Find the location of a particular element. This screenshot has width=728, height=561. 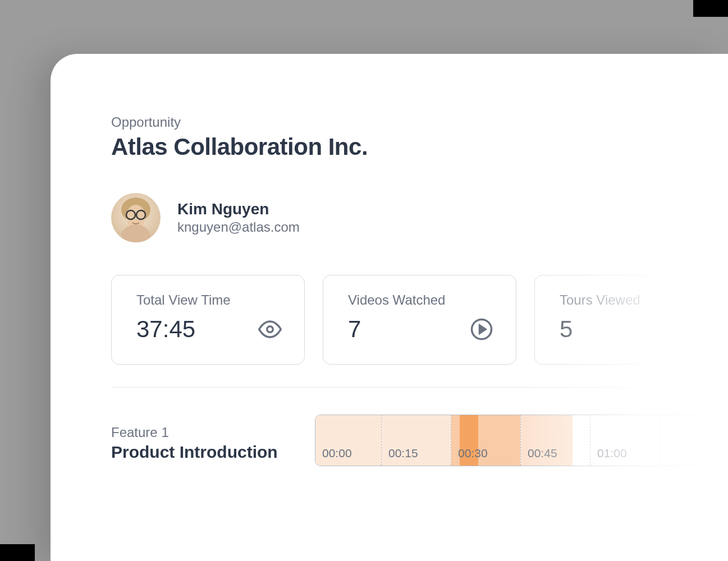

engagement-timeline: 00:00 00:15 00:30 00:45 01:00 is located at coordinates (521, 440).